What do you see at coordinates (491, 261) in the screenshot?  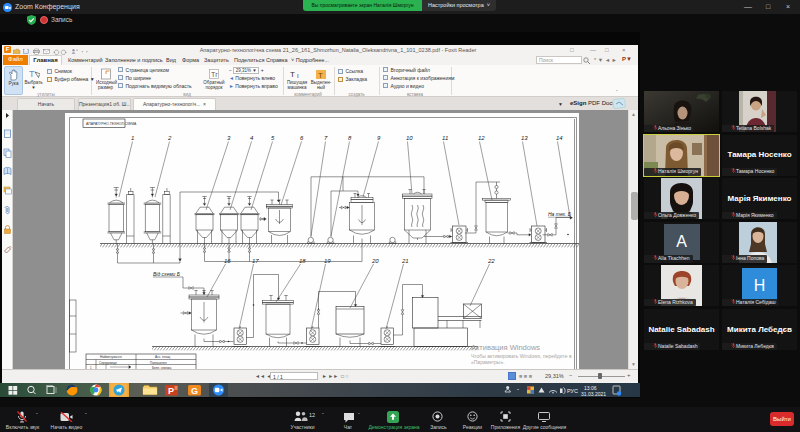 I see `svg-text: 22` at bounding box center [491, 261].